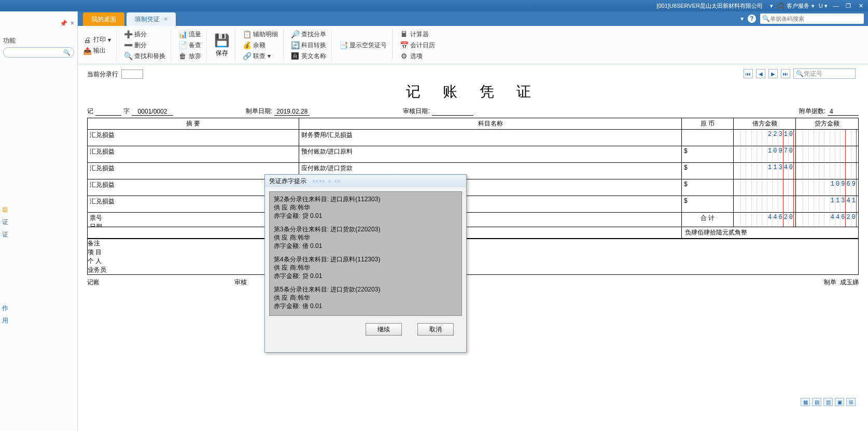 Image resolution: width=868 pixels, height=431 pixels. I want to click on grid-tool-icons: ▦ ▤ ▥ ▣ ⊞, so click(828, 402).